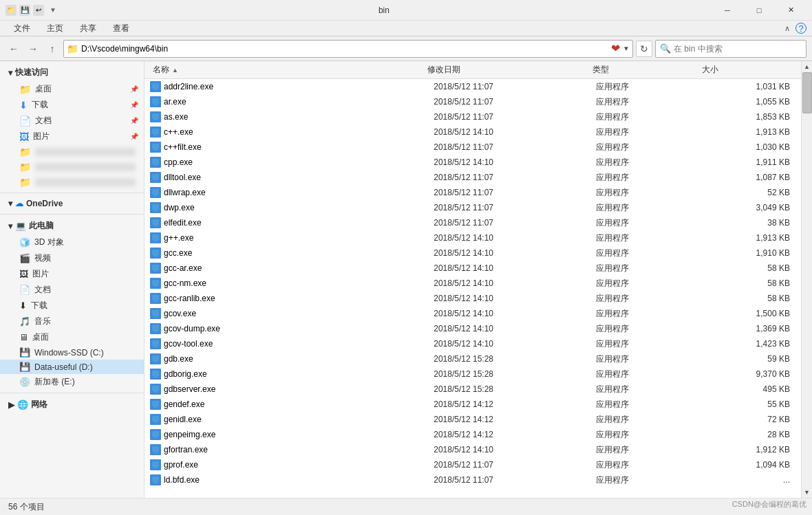  What do you see at coordinates (72, 152) in the screenshot?
I see `sidebar-item-blurred1: 📁` at bounding box center [72, 152].